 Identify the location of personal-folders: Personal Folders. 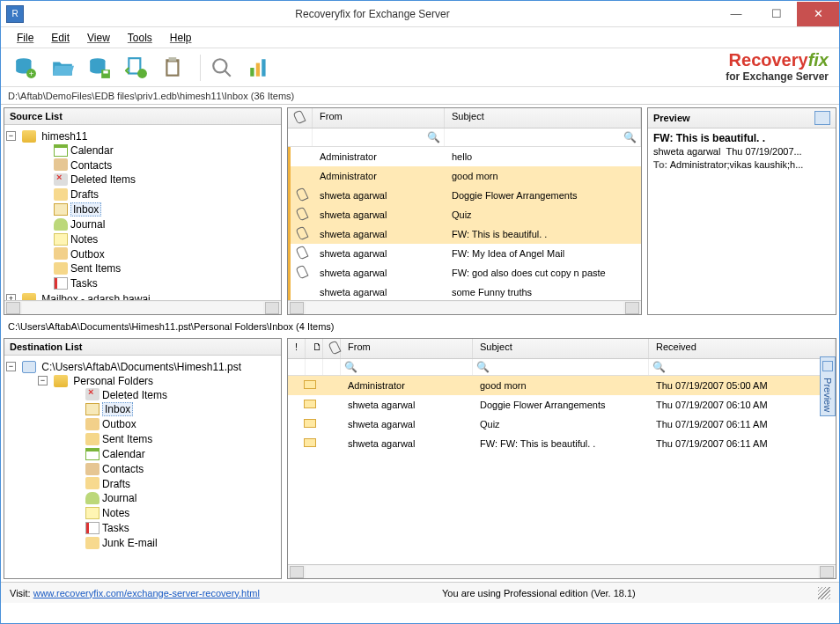
(113, 381).